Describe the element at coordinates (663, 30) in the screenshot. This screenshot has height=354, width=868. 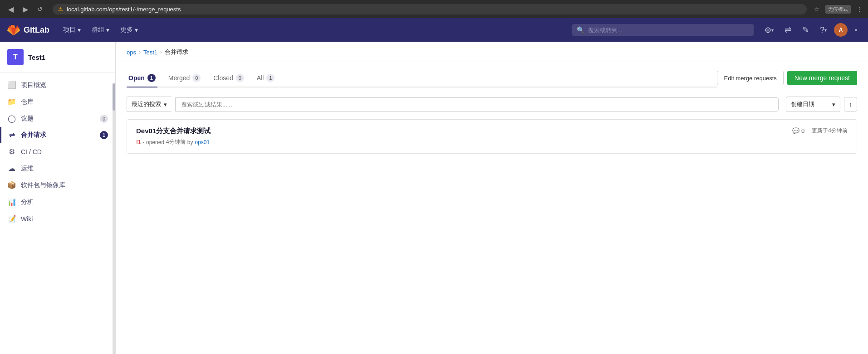
I see `header-search-container: 🔍` at that location.